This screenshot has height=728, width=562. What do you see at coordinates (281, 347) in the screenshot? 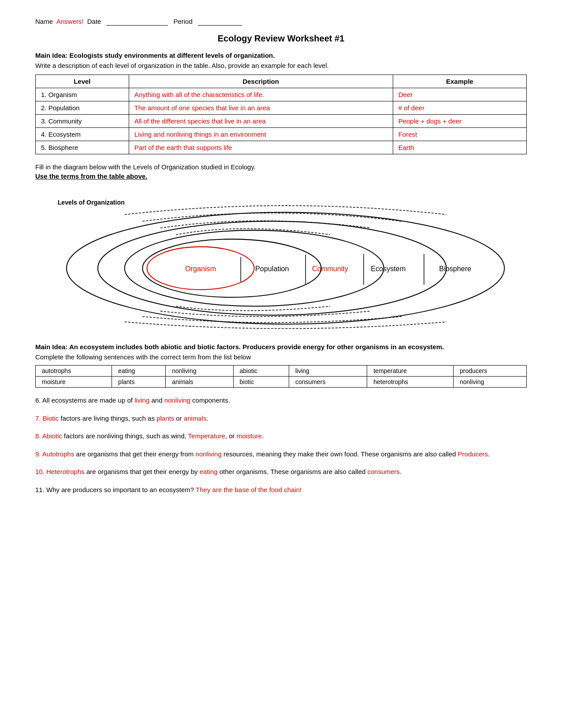
I see `section2-main-idea: Main Idea: An ecosystem includes both ab…` at bounding box center [281, 347].